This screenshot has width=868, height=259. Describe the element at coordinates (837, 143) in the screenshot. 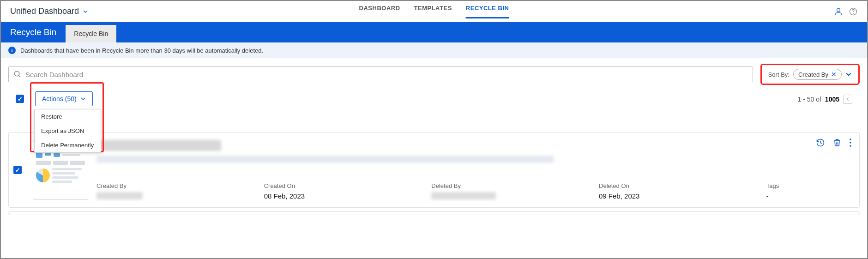

I see `trash-icon` at that location.